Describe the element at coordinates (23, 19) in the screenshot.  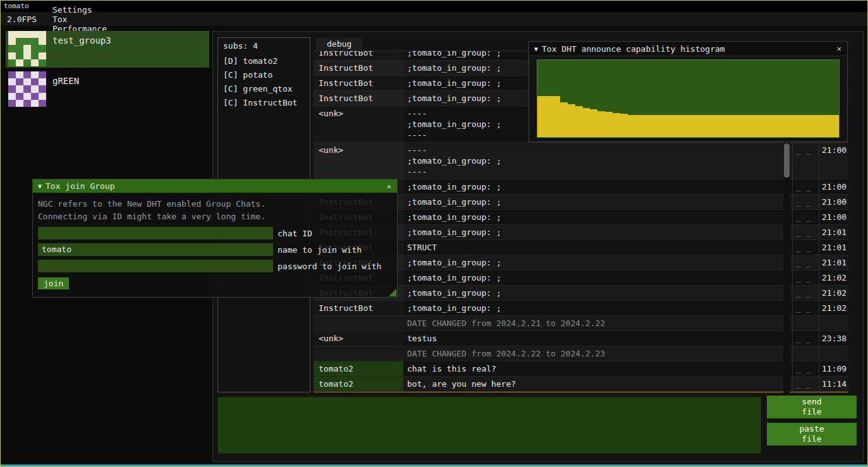
I see `fps-counter: 2.0FPS` at that location.